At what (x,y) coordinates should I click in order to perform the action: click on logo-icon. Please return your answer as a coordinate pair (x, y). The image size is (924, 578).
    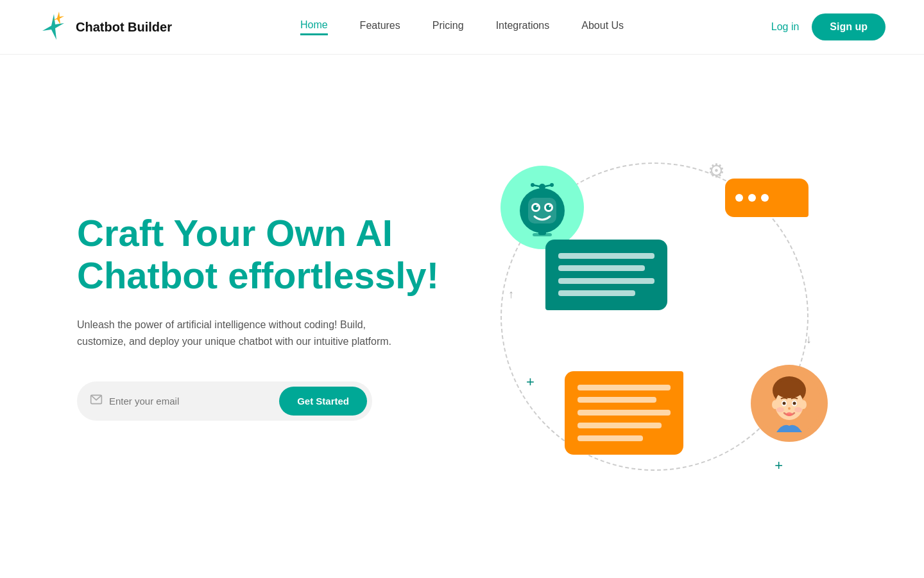
    Looking at the image, I should click on (54, 27).